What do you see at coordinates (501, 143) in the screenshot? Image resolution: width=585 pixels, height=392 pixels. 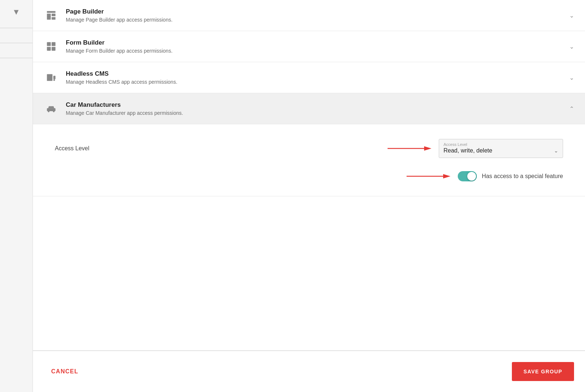 I see `access-level-select-label: Access Level` at bounding box center [501, 143].